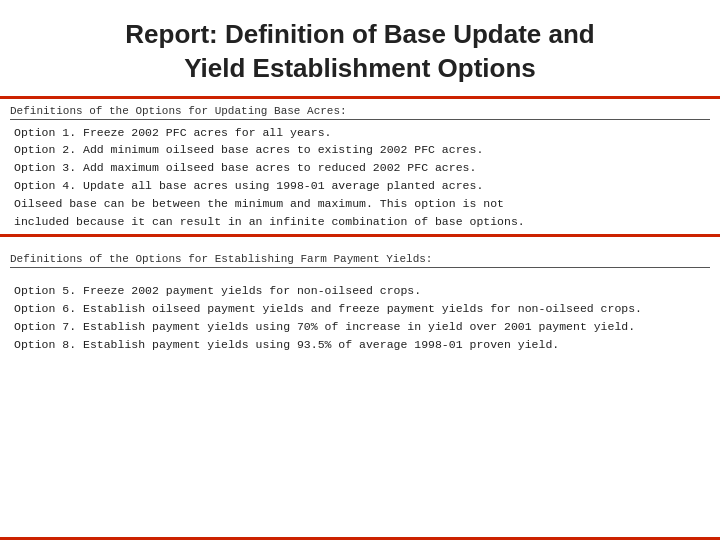 The width and height of the screenshot is (720, 540). I want to click on option-3: Option 3. Add maximum oilseed base acres…, so click(362, 168).